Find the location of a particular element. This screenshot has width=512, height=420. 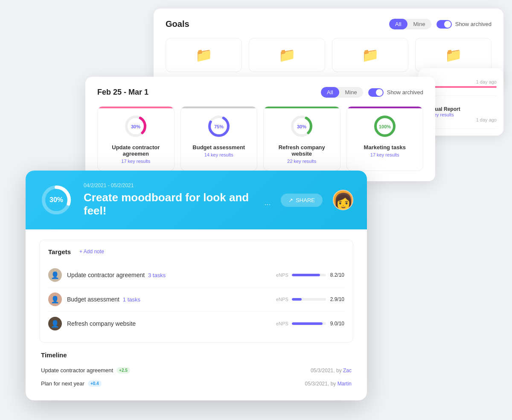

right-item-1: 1 day ago is located at coordinates (461, 85).